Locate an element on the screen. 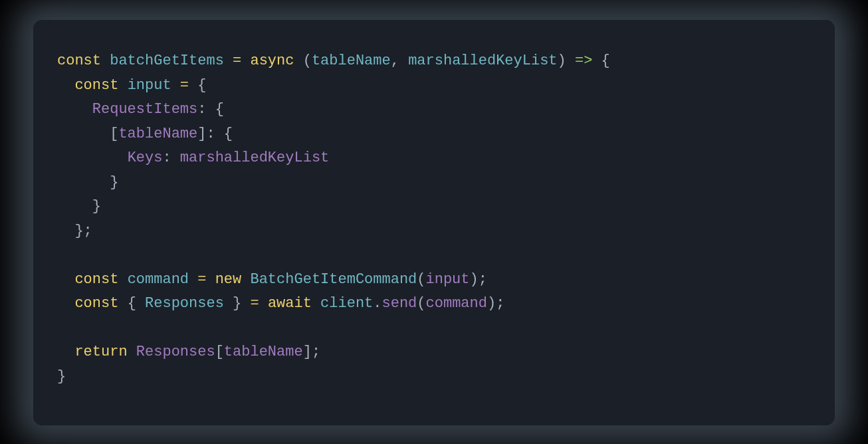  code-token: client is located at coordinates (347, 303).